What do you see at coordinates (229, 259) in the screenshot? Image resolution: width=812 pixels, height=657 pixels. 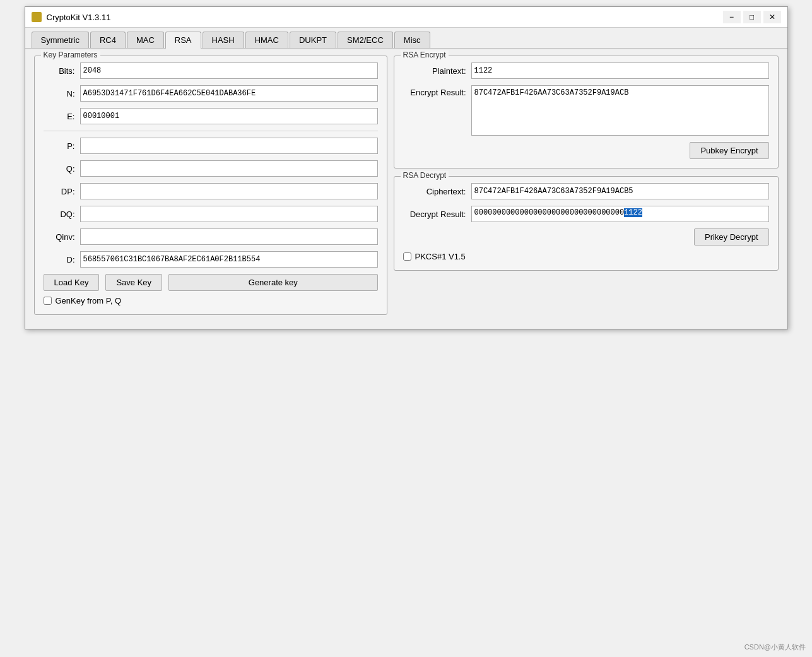 I see `d-input` at bounding box center [229, 259].